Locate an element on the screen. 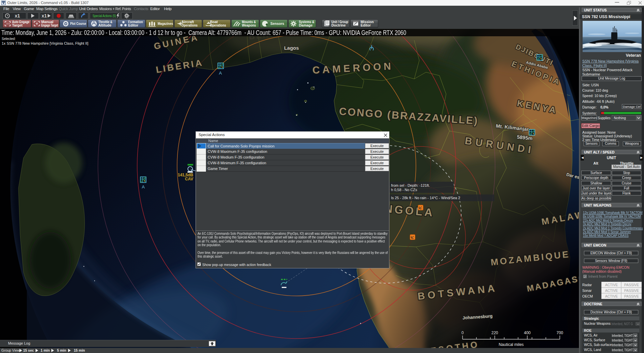 This screenshot has width=644, height=353. svg-text: Lagos is located at coordinates (291, 48).